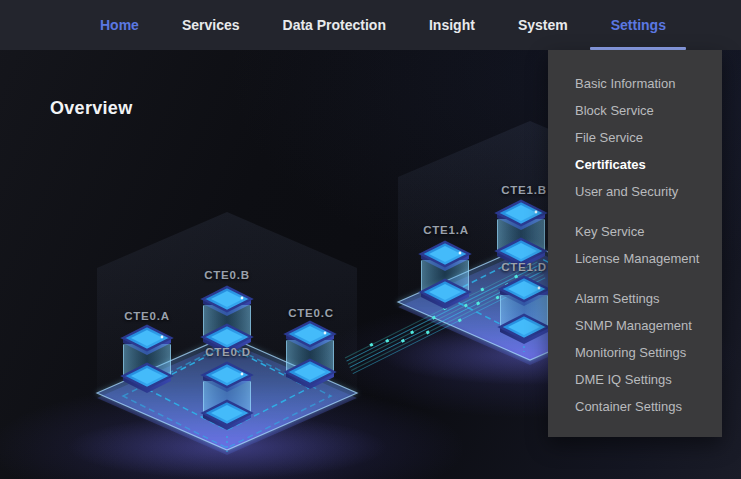 Image resolution: width=741 pixels, height=479 pixels. Describe the element at coordinates (635, 245) in the screenshot. I see `menu-group-keys-licenses: Key Service License Management` at that location.